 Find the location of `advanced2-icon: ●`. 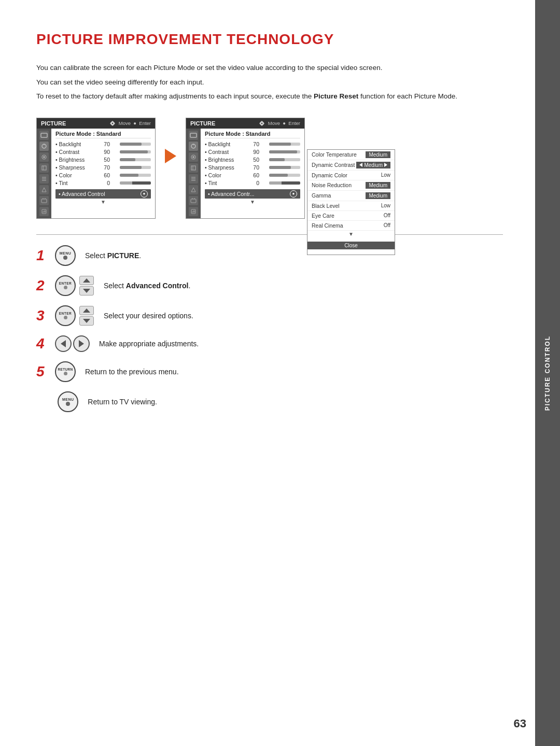

advanced2-icon: ● is located at coordinates (293, 194).